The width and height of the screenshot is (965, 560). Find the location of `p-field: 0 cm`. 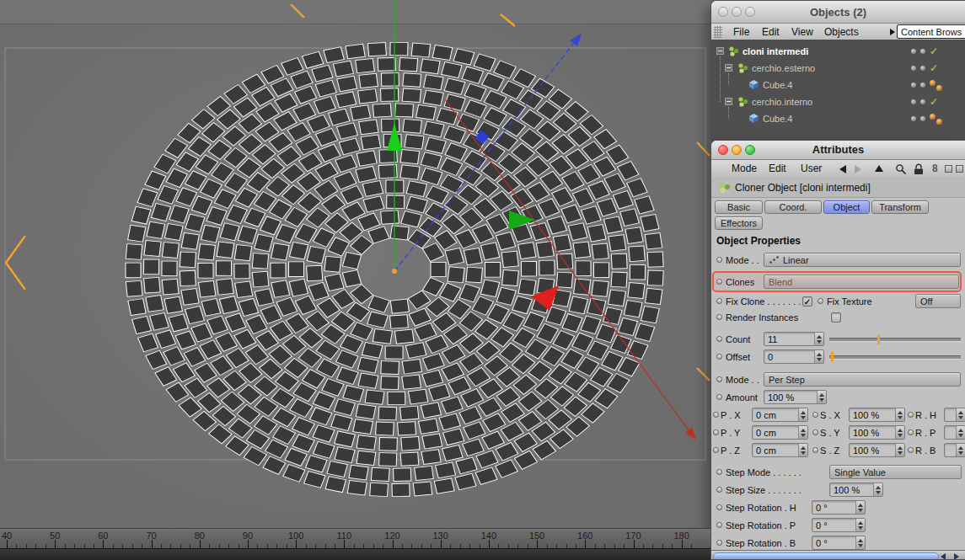

p-field: 0 cm is located at coordinates (780, 450).